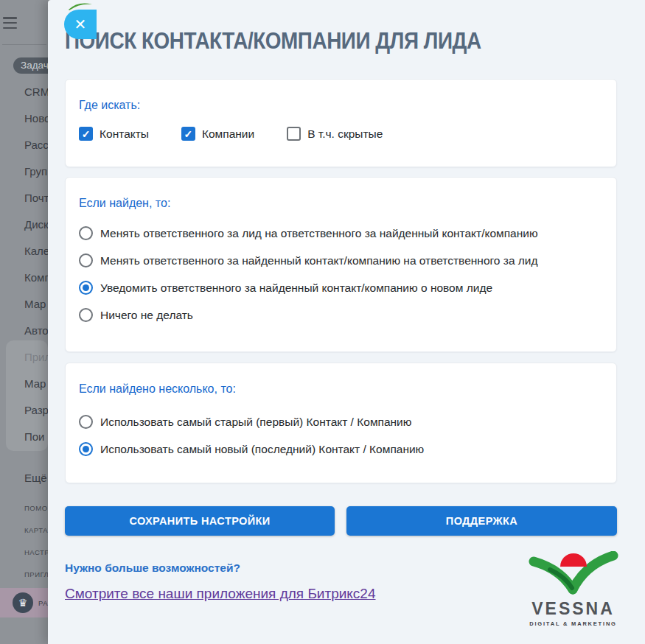  Describe the element at coordinates (114, 134) in the screenshot. I see `checkbox-contacts: ✓ Контакты` at that location.